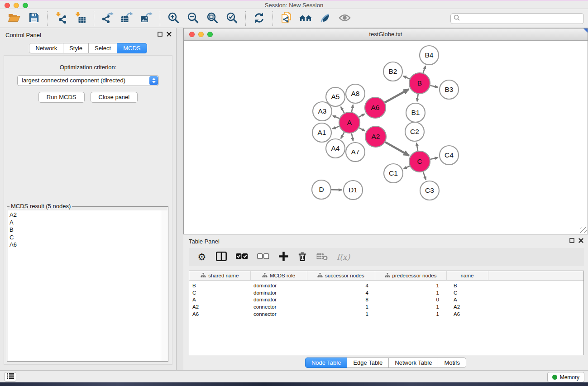 The width and height of the screenshot is (588, 386). I want to click on open-folder-button, so click(14, 19).